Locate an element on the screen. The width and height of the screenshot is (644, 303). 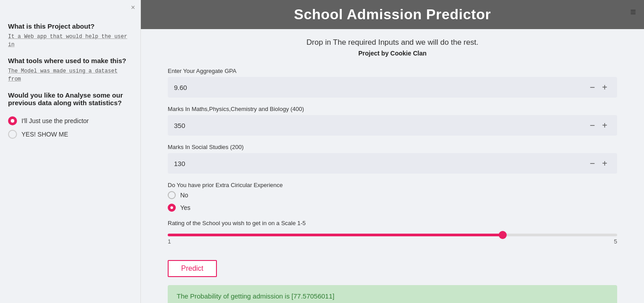
hamburger-button: ≡ is located at coordinates (633, 12).